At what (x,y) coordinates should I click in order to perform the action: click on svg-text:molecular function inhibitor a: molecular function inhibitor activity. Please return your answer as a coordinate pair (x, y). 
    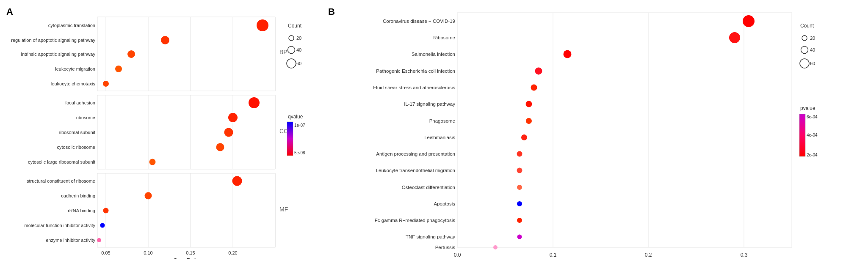
    Looking at the image, I should click on (60, 225).